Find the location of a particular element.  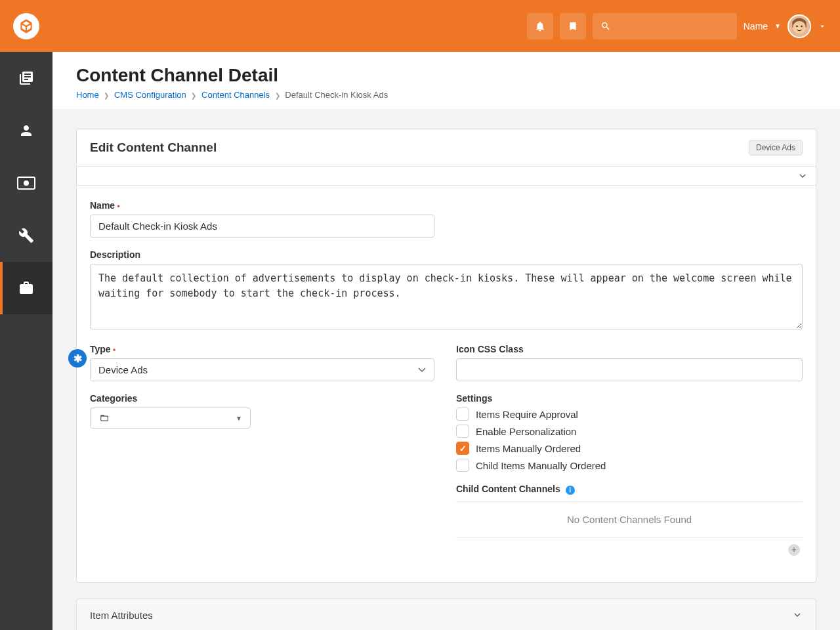

page-header: Content Channel Detail Home ❯ CMS Config… is located at coordinates (446, 80).